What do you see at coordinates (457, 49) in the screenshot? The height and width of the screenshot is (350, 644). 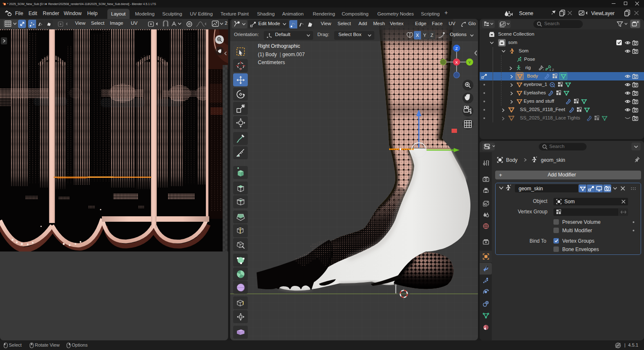 I see `svg-text: Z` at bounding box center [457, 49].